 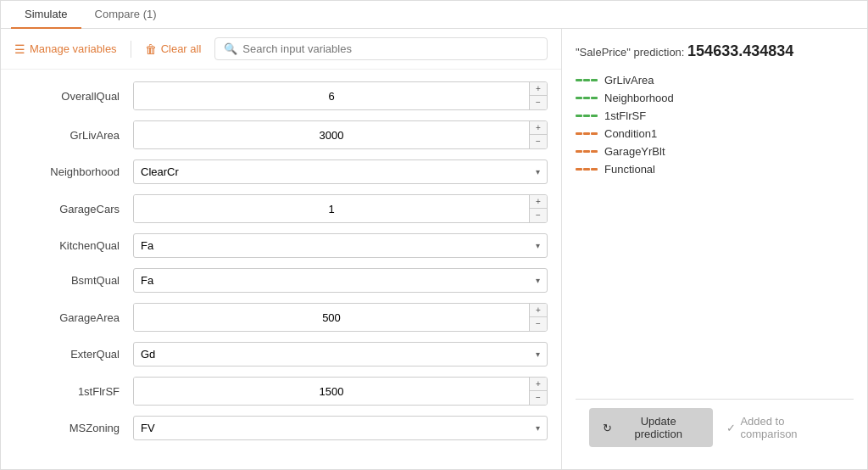 I want to click on variable-row: BsmtQualFa▾, so click(x=281, y=280).